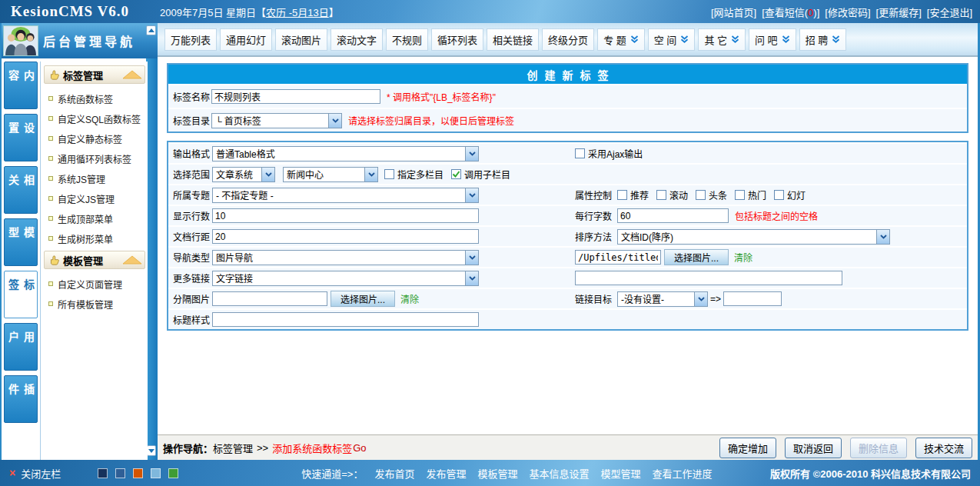 This screenshot has width=980, height=486. What do you see at coordinates (559, 474) in the screenshot?
I see `quick-link-basic-info: 基本信息设置` at bounding box center [559, 474].